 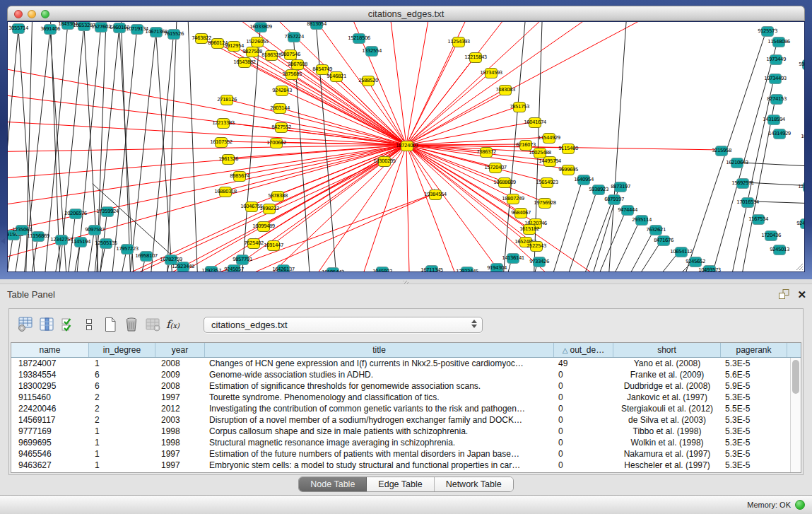 I want to click on graph-node: 3691406, so click(x=50, y=30).